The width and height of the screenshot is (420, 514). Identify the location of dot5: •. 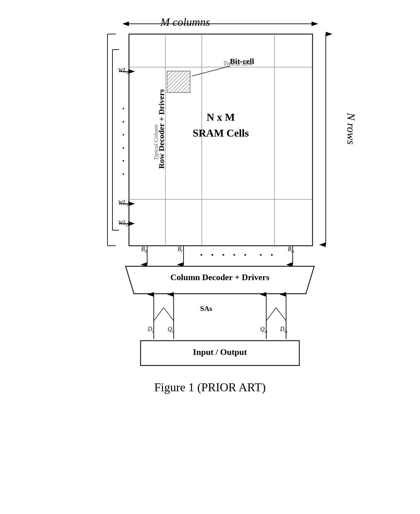
(123, 161).